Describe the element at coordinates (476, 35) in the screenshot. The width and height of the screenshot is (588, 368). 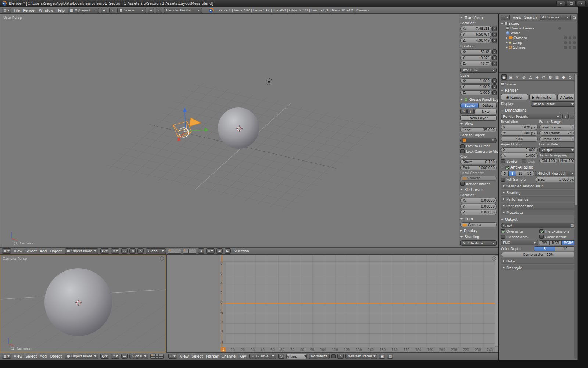
I see `location-field: Y:-6.50764` at that location.